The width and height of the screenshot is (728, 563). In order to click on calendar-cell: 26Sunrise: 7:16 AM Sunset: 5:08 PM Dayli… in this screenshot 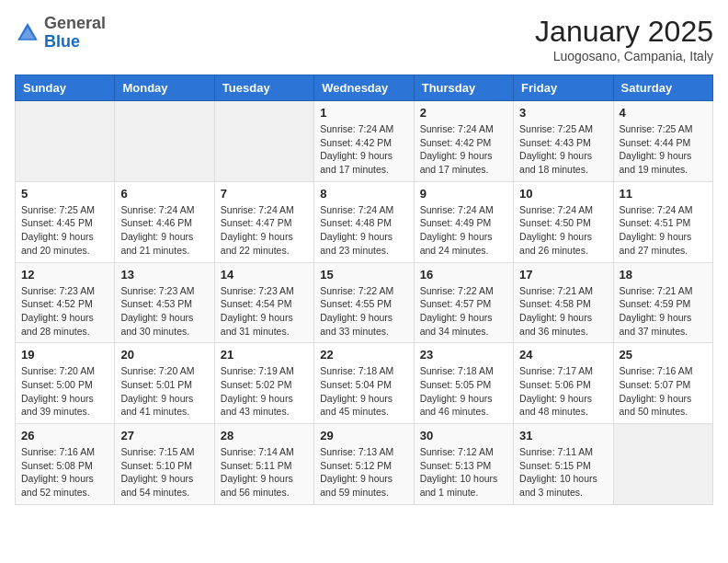, I will do `click(65, 465)`.